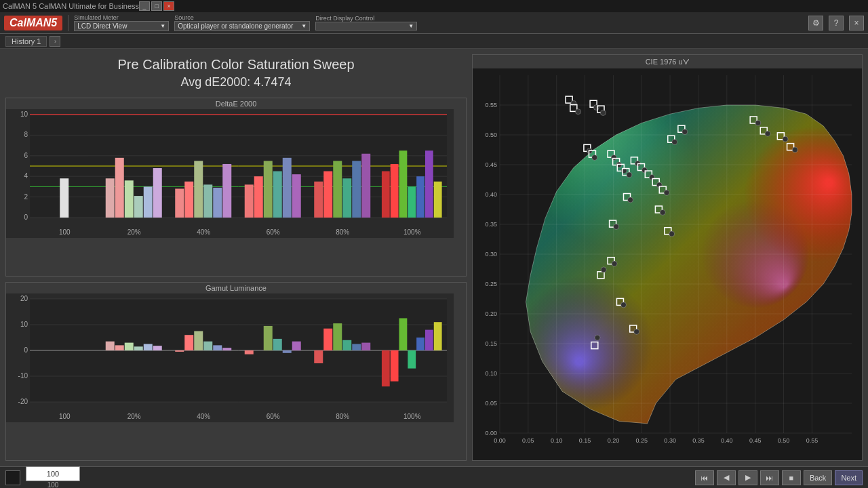 Image resolution: width=868 pixels, height=488 pixels. Describe the element at coordinates (13, 478) in the screenshot. I see `color-swatch` at that location.